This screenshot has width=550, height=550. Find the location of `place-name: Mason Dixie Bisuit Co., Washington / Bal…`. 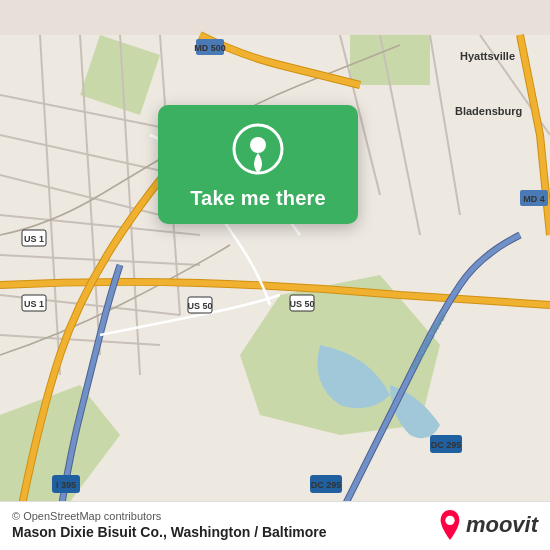

place-name: Mason Dixie Bisuit Co., Washington / Bal… is located at coordinates (170, 532).